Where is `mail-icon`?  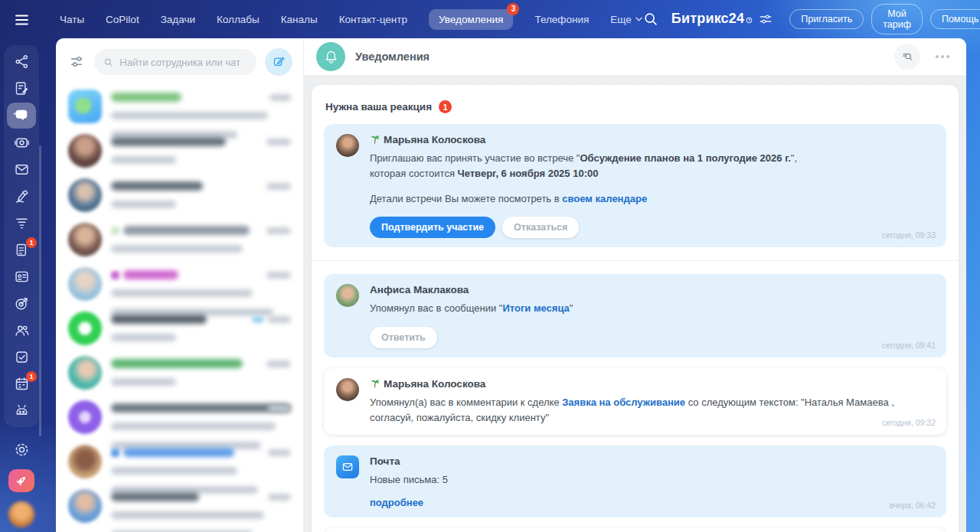 mail-icon is located at coordinates (21, 170).